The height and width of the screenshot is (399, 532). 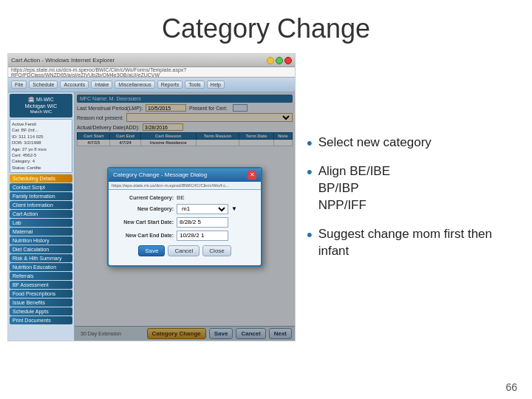 What do you see at coordinates (102, 84) in the screenshot?
I see `toolbar-intake: Intake` at bounding box center [102, 84].